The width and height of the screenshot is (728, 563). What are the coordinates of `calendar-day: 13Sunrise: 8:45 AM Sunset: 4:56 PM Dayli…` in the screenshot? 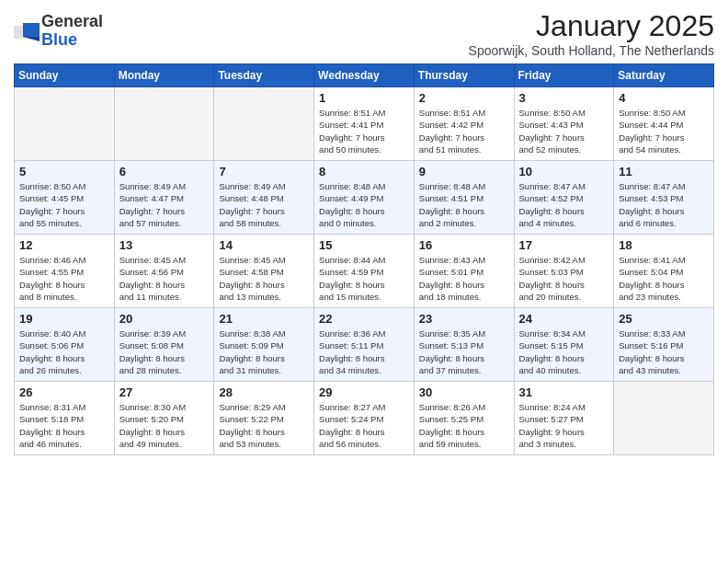 It's located at (164, 271).